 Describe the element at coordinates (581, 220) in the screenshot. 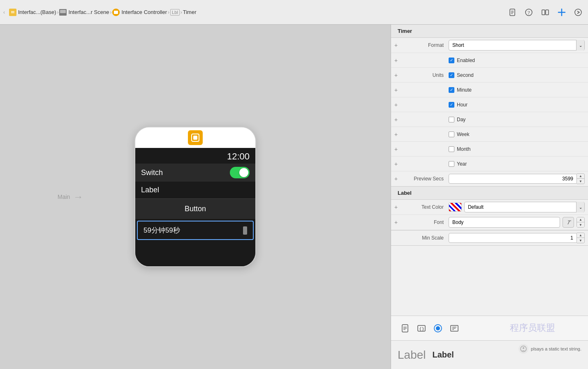

I see `font-increment: ▲` at that location.